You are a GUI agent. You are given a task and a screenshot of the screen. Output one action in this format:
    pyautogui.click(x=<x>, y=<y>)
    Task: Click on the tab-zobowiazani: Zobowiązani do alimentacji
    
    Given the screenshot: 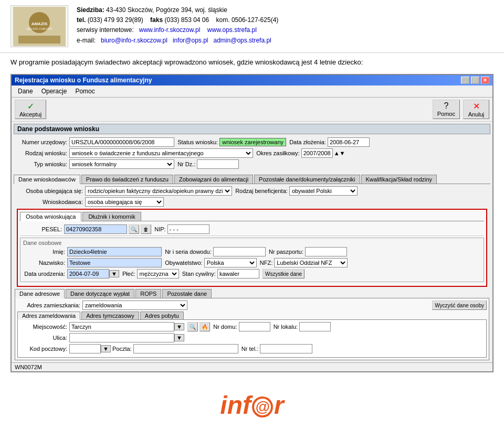 What is the action you would take?
    pyautogui.click(x=214, y=179)
    